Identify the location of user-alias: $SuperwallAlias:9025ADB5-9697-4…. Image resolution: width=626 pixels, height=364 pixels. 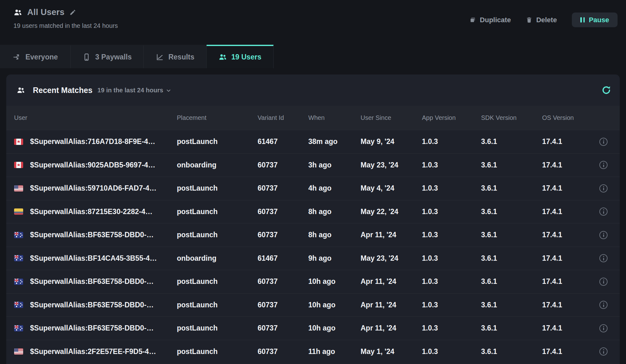
(93, 165).